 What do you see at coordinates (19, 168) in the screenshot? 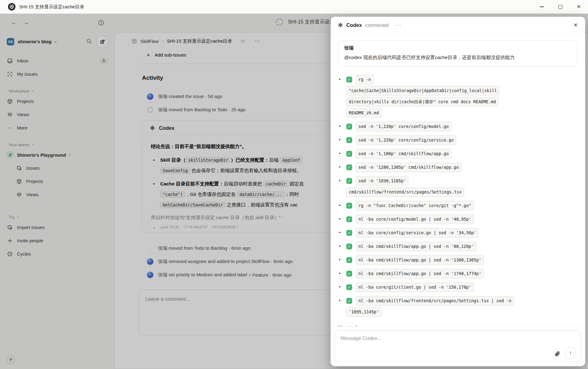
I see `issues-icon` at bounding box center [19, 168].